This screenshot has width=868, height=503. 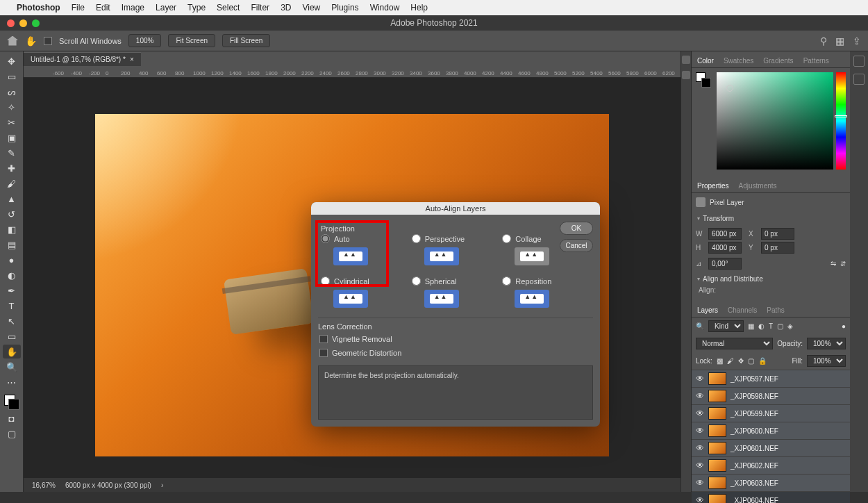 I want to click on filter-pixel-icon: ▦, so click(x=751, y=327).